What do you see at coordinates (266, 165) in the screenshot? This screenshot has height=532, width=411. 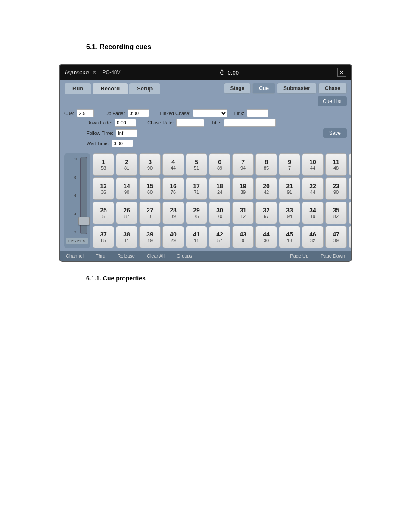 I see `channel-btn-8: 885` at bounding box center [266, 165].